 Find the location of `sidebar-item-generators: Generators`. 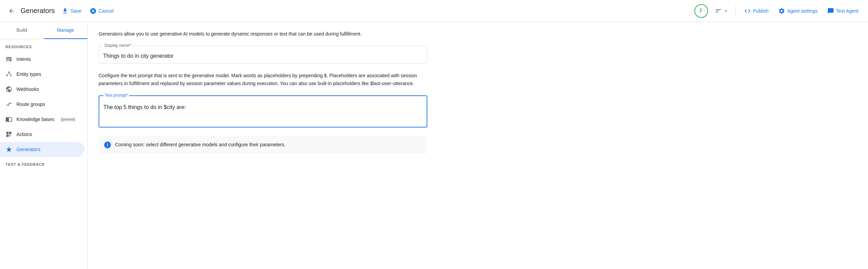

sidebar-item-generators: Generators is located at coordinates (42, 149).